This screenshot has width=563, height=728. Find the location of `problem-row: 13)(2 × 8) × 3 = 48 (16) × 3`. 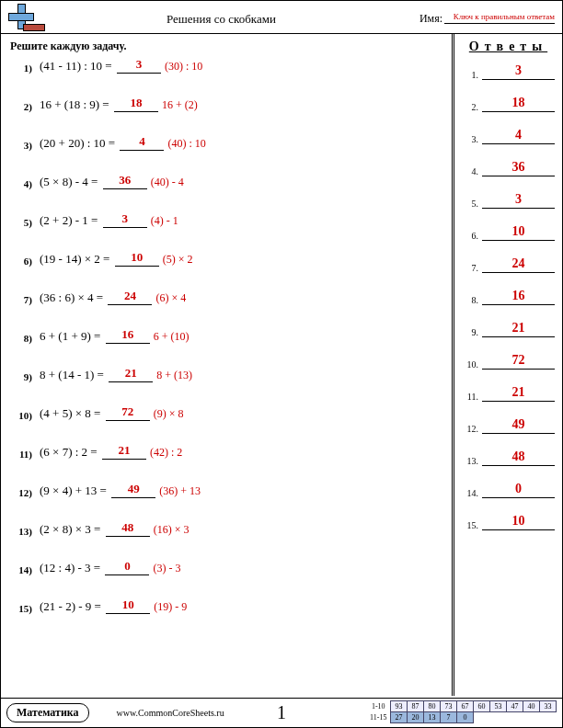

problem-row: 13)(2 × 8) × 3 = 48 (16) × 3 is located at coordinates (226, 529).